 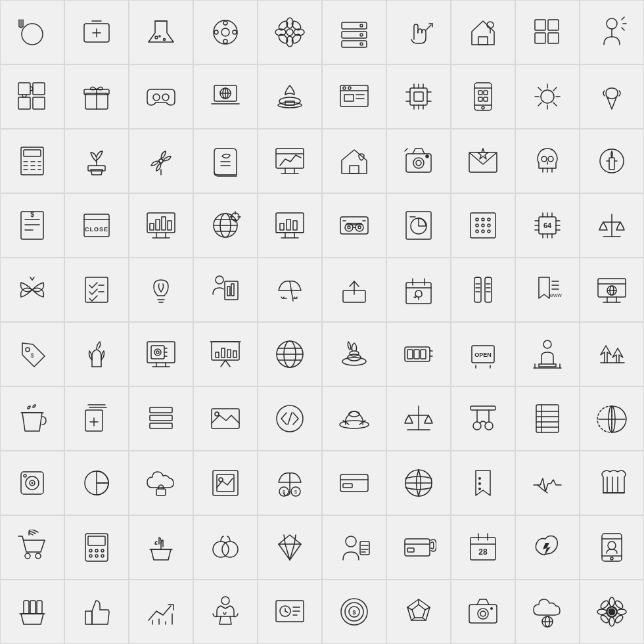 What do you see at coordinates (32, 97) in the screenshot?
I see `icon-cell-puzzle` at bounding box center [32, 97].